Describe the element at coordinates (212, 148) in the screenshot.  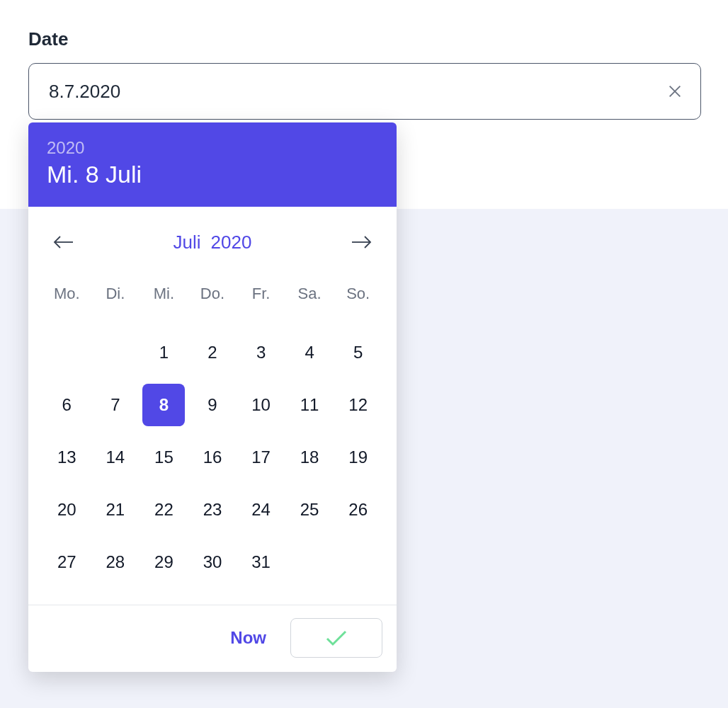
I see `datepicker-year: 2020` at that location.